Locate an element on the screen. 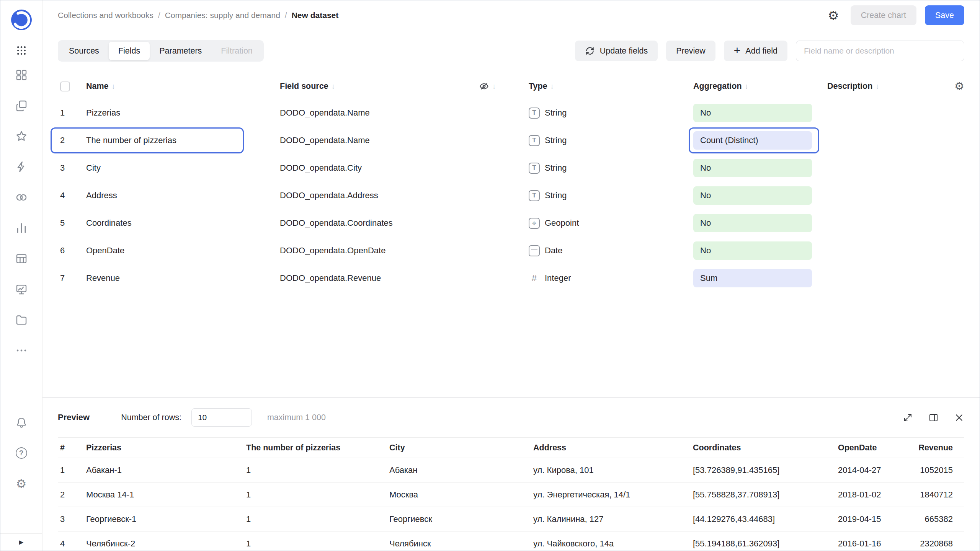 This screenshot has height=551, width=980. dataset-settings-gear-icon: ⚙ is located at coordinates (833, 15).